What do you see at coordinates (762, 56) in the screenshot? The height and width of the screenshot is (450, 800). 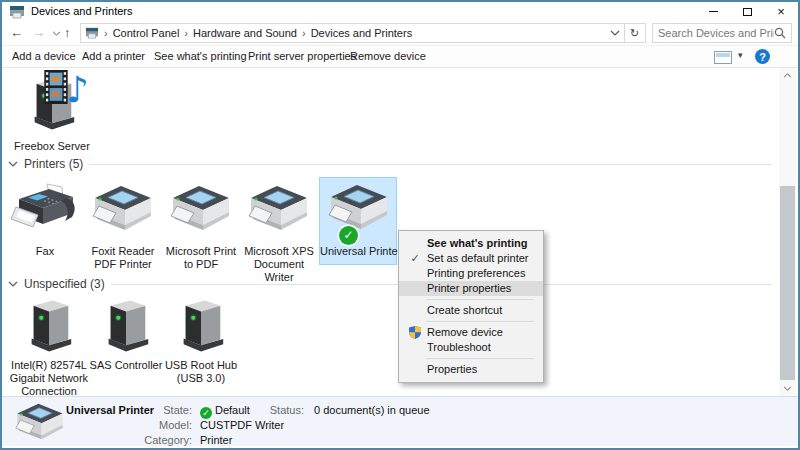 I see `help-icon: ?` at bounding box center [762, 56].